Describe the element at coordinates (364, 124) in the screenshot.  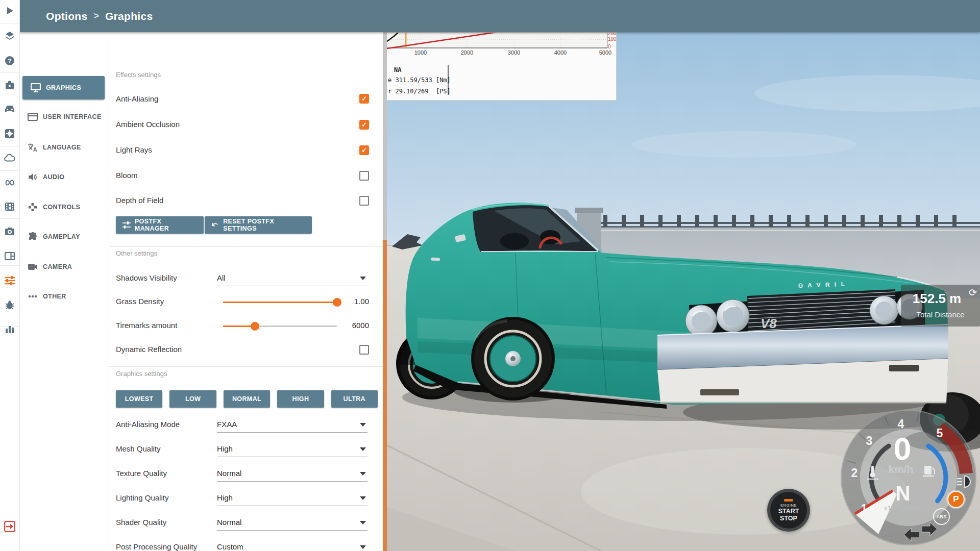
I see `checkbox-ambient-occlusion: ✓` at that location.